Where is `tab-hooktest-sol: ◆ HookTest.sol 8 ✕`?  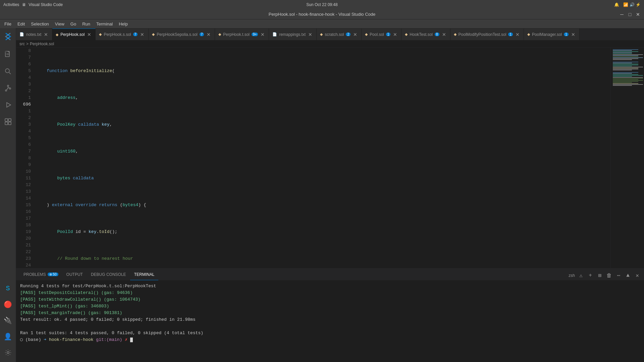 tab-hooktest-sol: ◆ HookTest.sol 8 ✕ is located at coordinates (426, 34).